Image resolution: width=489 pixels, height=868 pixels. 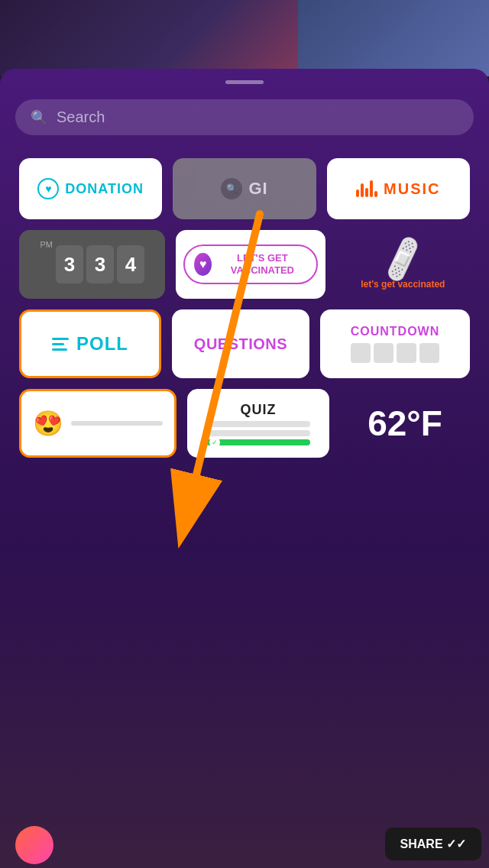 I want to click on search-bar: 🔍, so click(x=244, y=118).